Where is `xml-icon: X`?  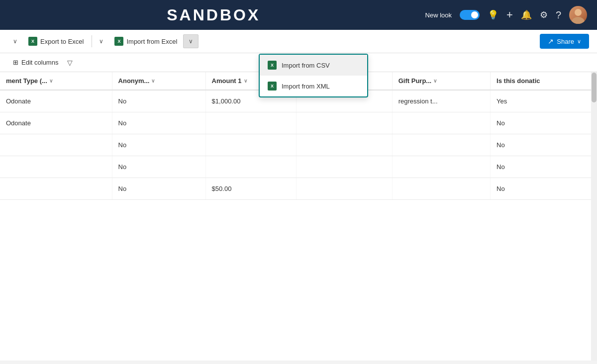 xml-icon: X is located at coordinates (272, 86).